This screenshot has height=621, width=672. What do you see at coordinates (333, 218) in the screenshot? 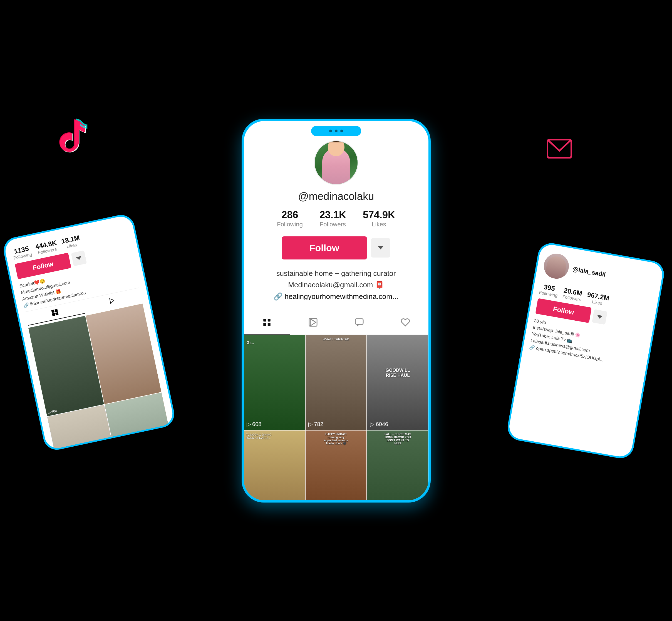
I see `center-stat-followers: 23.1K Followers` at bounding box center [333, 218].